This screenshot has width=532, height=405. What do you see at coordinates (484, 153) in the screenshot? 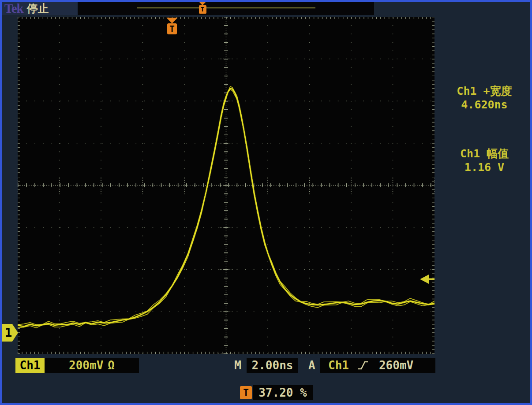
I see `measurement-label: Ch1 幅值` at bounding box center [484, 153].